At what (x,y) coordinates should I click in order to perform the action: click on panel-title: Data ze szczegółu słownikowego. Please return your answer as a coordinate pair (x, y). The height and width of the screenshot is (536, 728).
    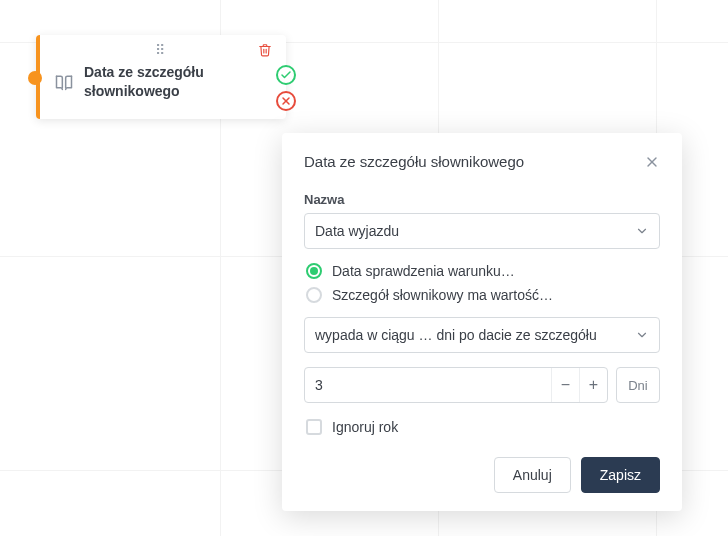
    Looking at the image, I should click on (414, 162).